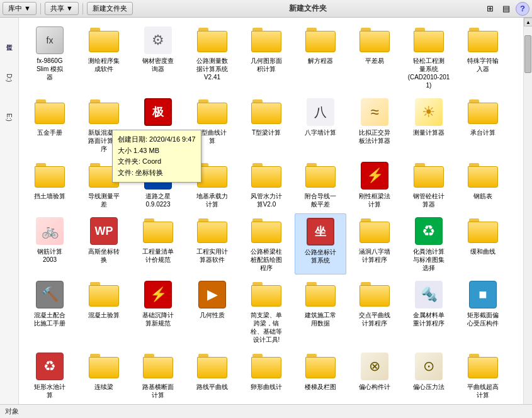 The image size is (532, 418). What do you see at coordinates (266, 176) in the screenshot?
I see `icon-img-ventilation` at bounding box center [266, 176].